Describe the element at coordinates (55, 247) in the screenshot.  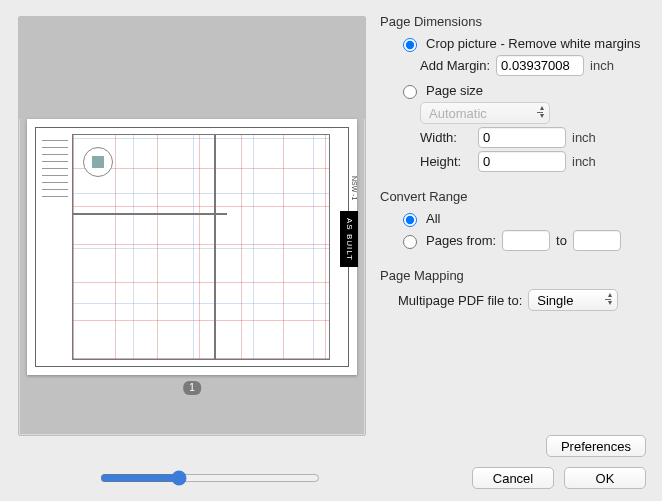
I see `title-block` at that location.